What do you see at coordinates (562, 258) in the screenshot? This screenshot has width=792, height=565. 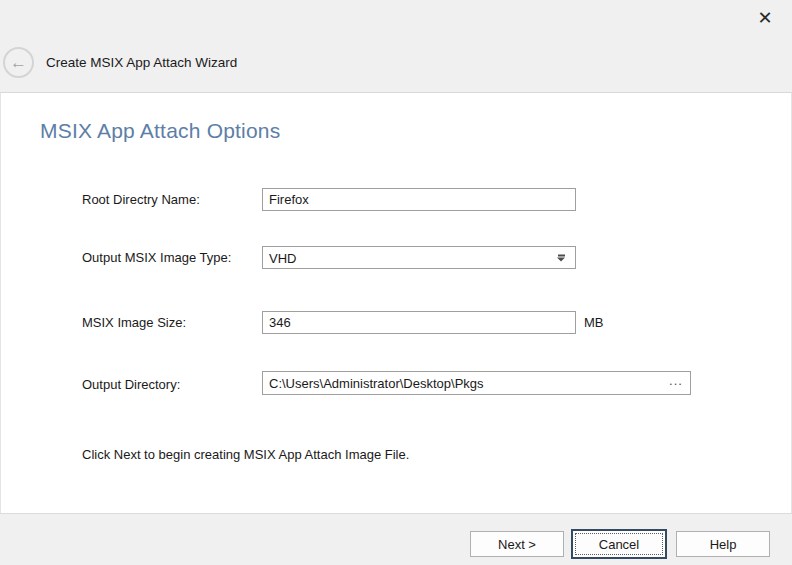 I see `chevron-down-icon` at bounding box center [562, 258].